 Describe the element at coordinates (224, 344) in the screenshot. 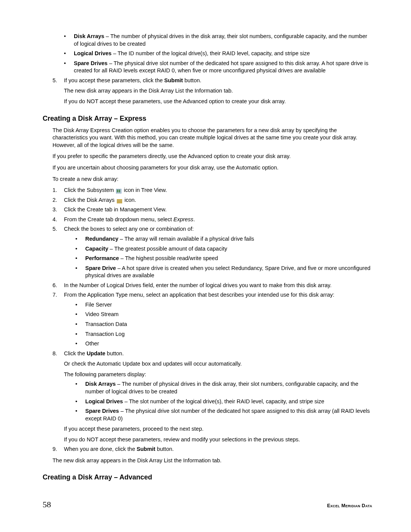

I see `list-item: Other` at that location.